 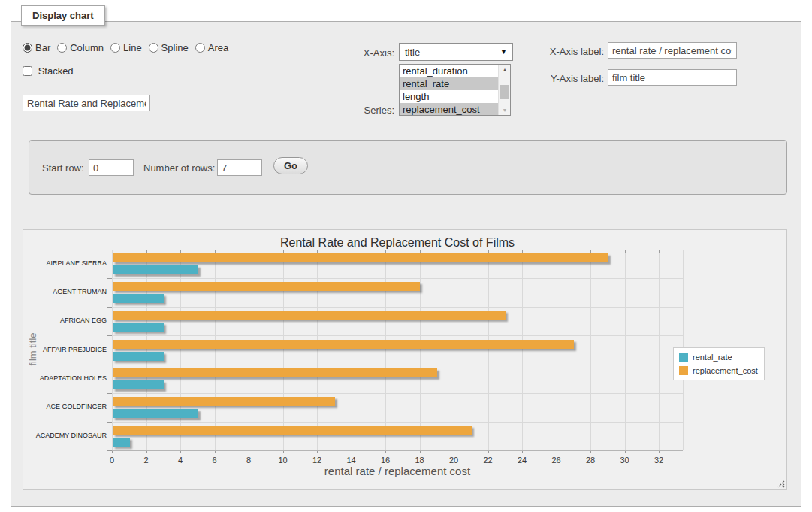 What do you see at coordinates (132, 48) in the screenshot?
I see `radio-label: Line` at bounding box center [132, 48].